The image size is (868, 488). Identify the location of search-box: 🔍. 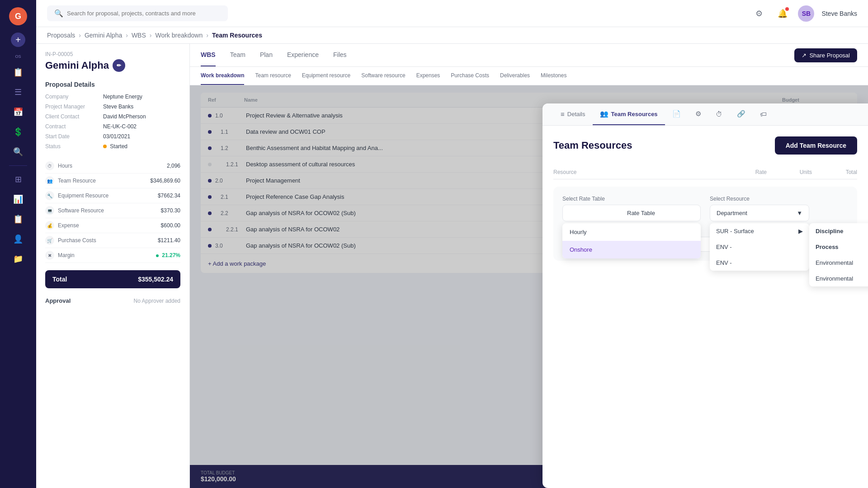
(137, 14).